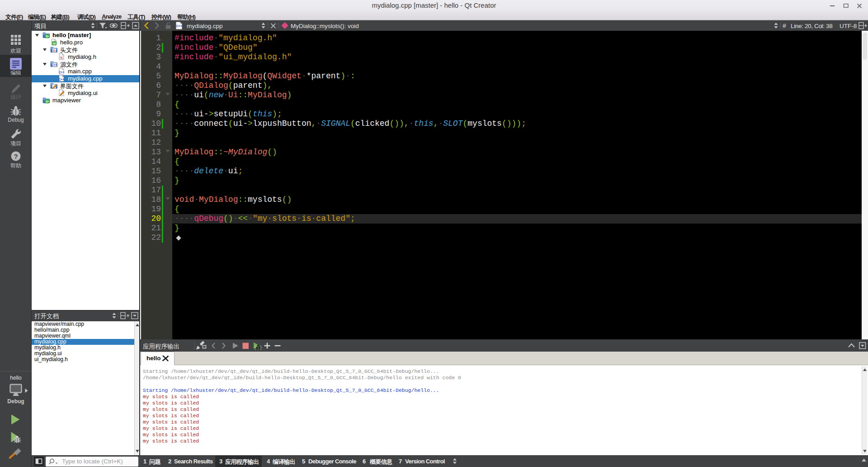  What do you see at coordinates (848, 26) in the screenshot?
I see `svg-text: UTF-8` at bounding box center [848, 26].